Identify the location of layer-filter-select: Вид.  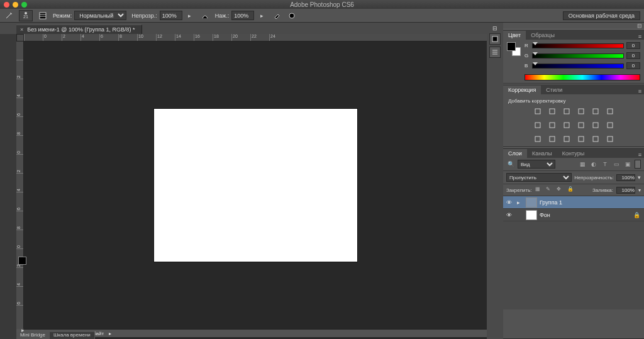
(536, 164).